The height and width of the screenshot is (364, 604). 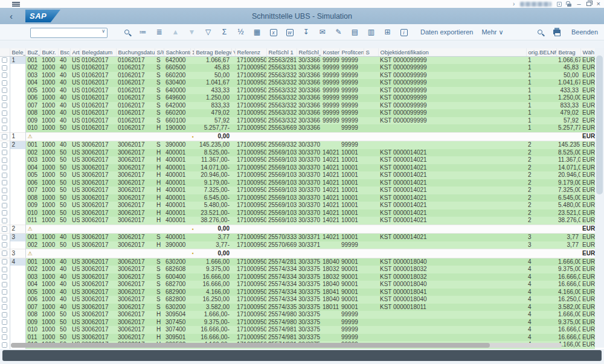 I want to click on table-row: 010100050US0106201701062017H1900005.257,…, so click(x=297, y=128).